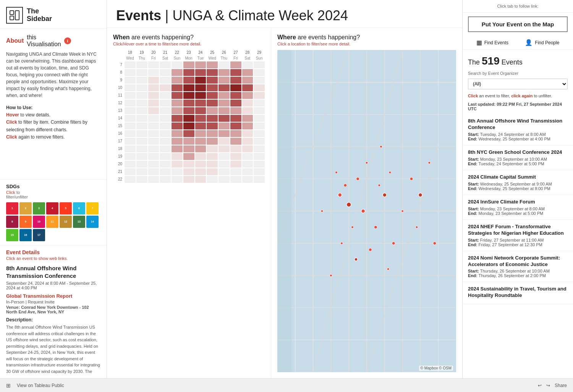  What do you see at coordinates (518, 130) in the screenshot?
I see `event-list-item: 8th Annual Offshore Wind Transmission Co…` at bounding box center [518, 130].